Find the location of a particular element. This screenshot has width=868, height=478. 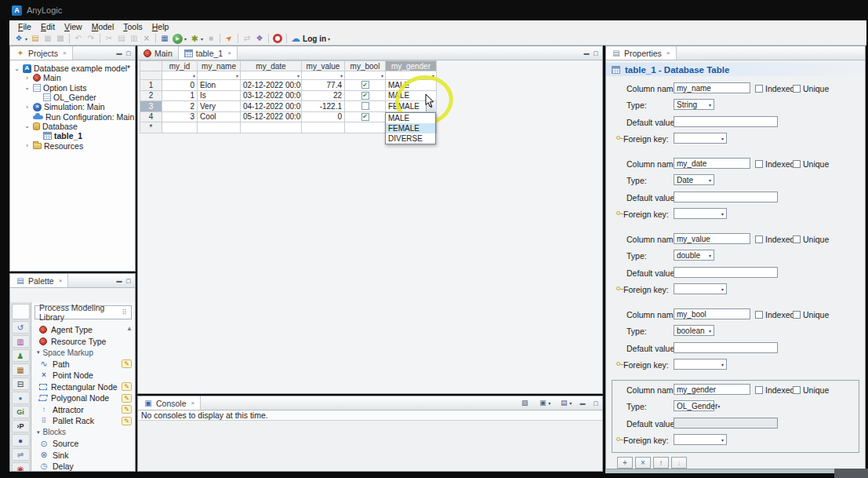

palette-item-pallet-rack: Pallet Rack is located at coordinates (83, 421).